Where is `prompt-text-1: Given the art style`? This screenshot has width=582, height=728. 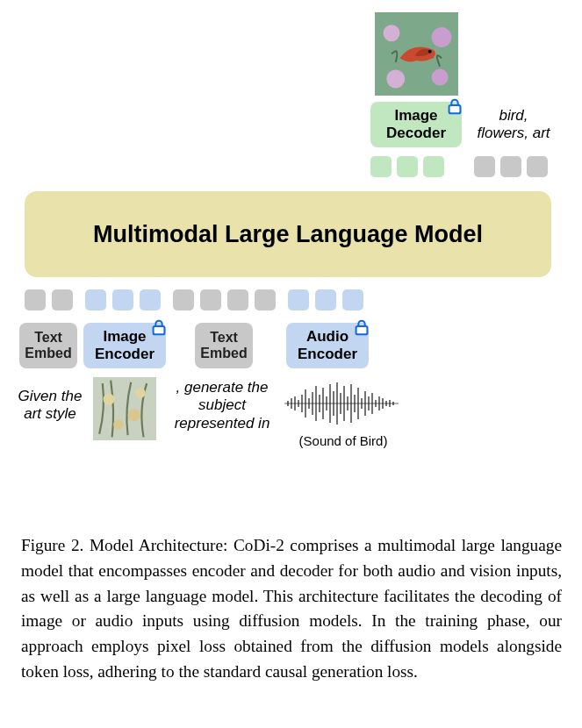 prompt-text-1: Given the art style is located at coordinates (50, 405).